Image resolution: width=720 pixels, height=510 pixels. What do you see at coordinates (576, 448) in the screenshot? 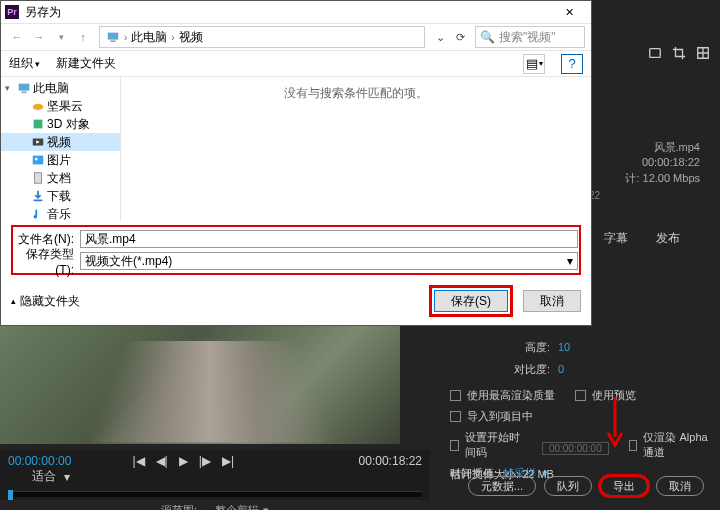
I see `start-timecode-value: 00:00:00:00` at bounding box center [576, 448].